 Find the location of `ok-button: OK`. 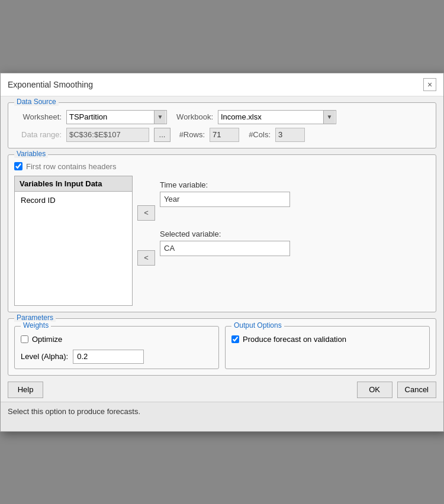

ok-button: OK is located at coordinates (375, 390).